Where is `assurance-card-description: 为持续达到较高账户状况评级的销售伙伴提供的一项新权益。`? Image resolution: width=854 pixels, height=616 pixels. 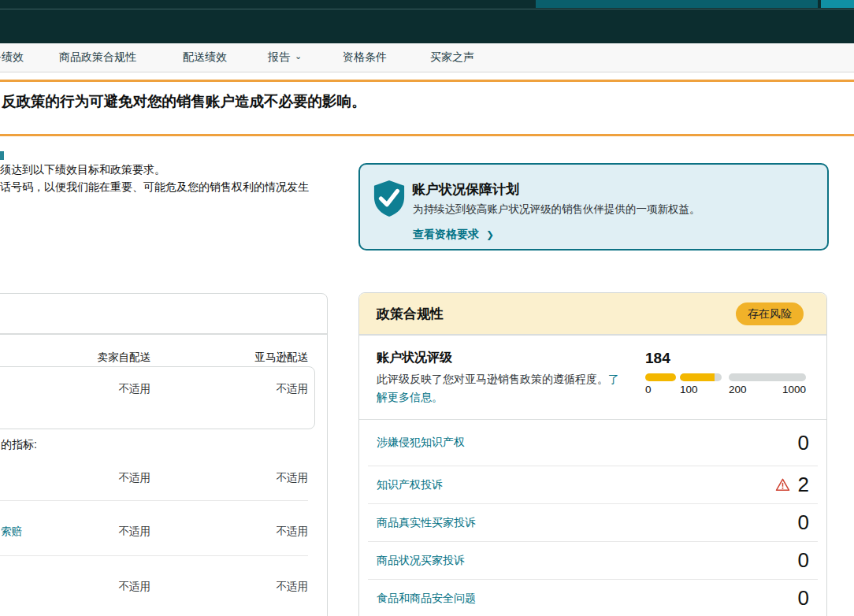 assurance-card-description: 为持续达到较高账户状况评级的销售伙伴提供的一项新权益。 is located at coordinates (556, 210).